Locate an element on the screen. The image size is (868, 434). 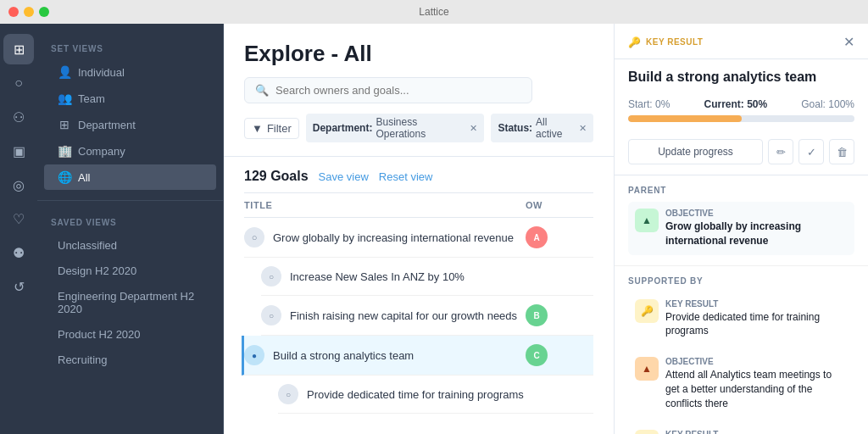
sidebar-item-engineering: Engineering Department H2 2020 is located at coordinates (131, 303).